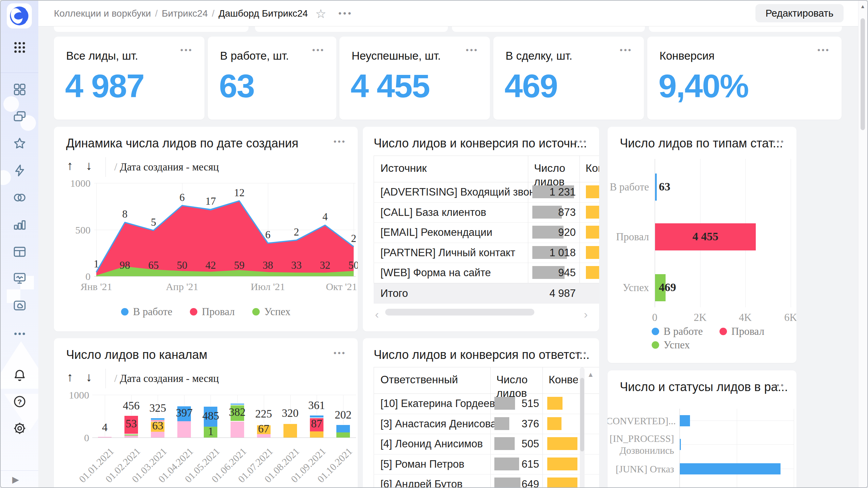 The width and height of the screenshot is (868, 488). I want to click on column-header: Ответственный, so click(431, 380).